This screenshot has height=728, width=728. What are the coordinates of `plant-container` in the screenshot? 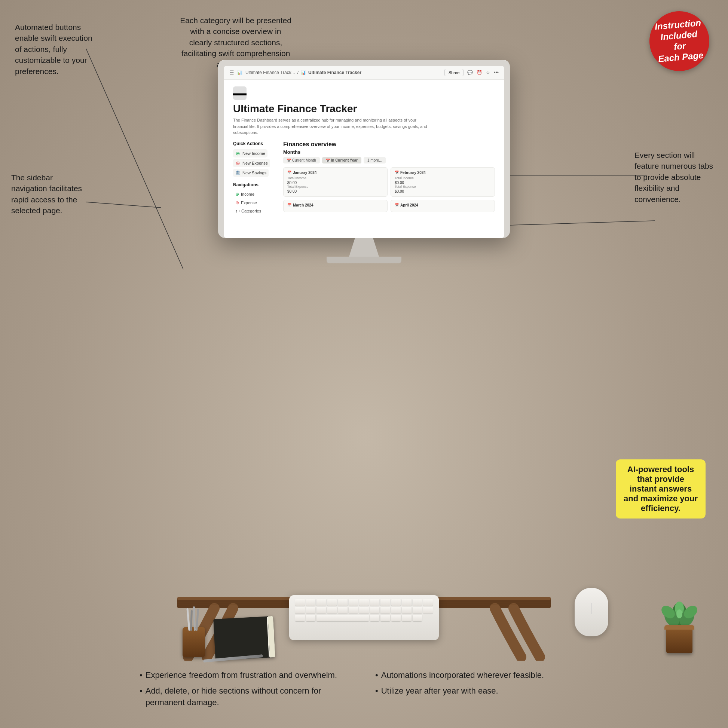 It's located at (679, 619).